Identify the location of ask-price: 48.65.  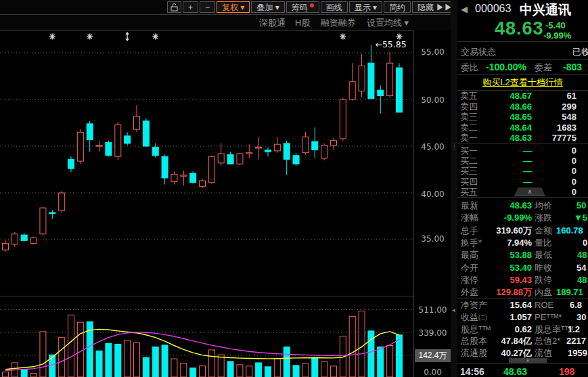
(508, 116).